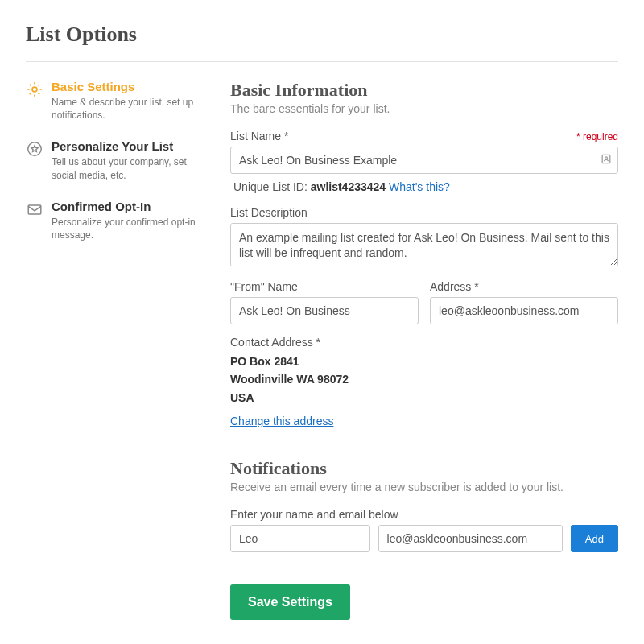 This screenshot has height=644, width=644. Describe the element at coordinates (322, 61) in the screenshot. I see `divider` at that location.